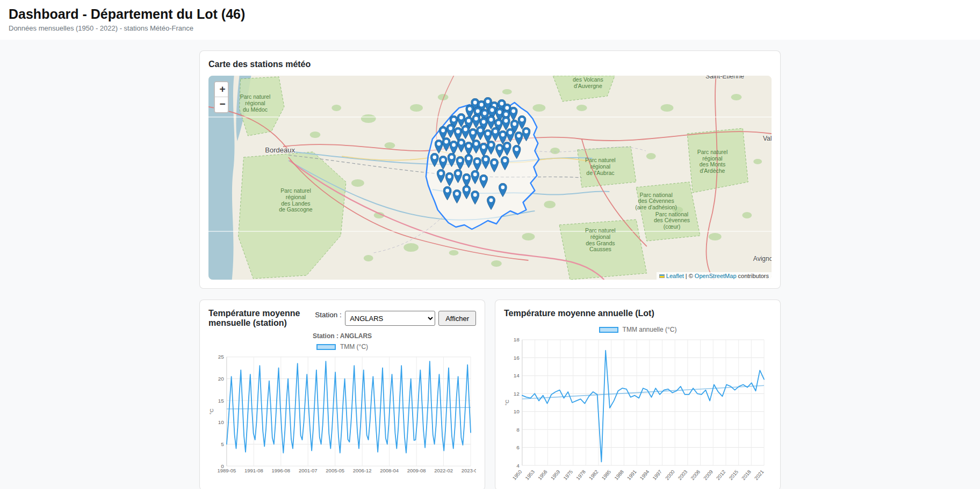 The height and width of the screenshot is (489, 980). Describe the element at coordinates (632, 475) in the screenshot. I see `svg-text: 1991` at that location.